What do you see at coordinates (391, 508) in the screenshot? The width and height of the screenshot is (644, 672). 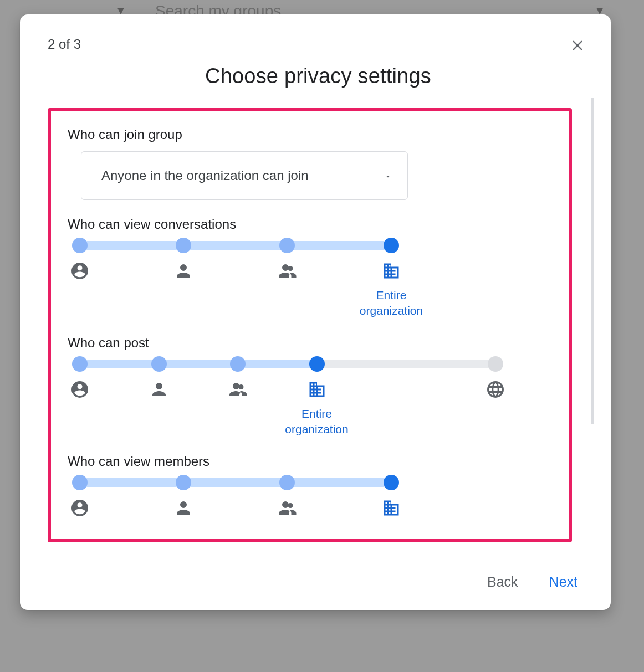 I see `option-organization` at bounding box center [391, 508].